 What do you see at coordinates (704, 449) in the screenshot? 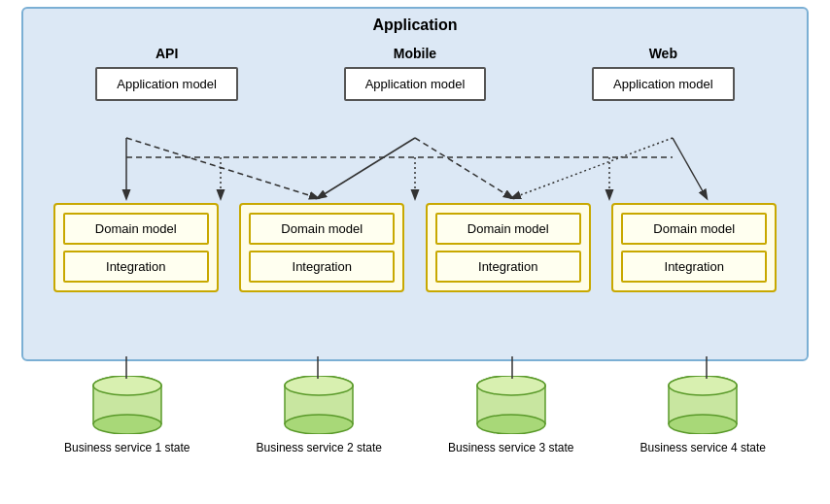
I see `db-label-4: Business service 4 state` at bounding box center [704, 449].